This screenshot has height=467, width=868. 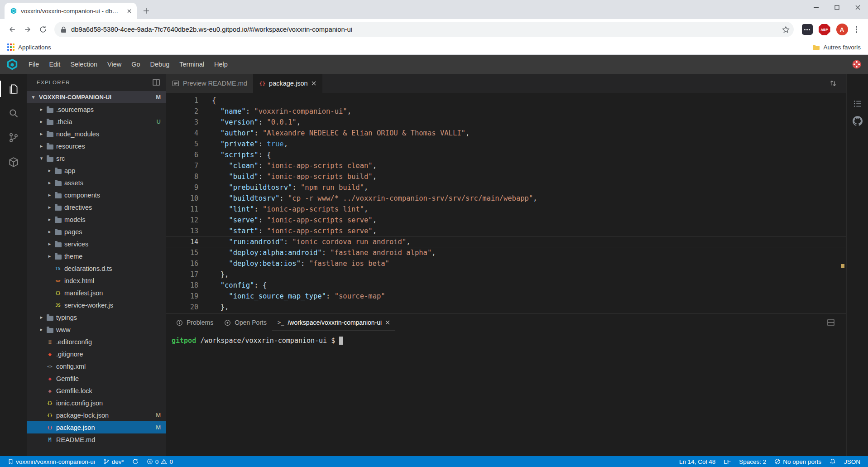 I want to click on tree-item-gemfile.lock: ◆Gemfile.lock, so click(x=96, y=390).